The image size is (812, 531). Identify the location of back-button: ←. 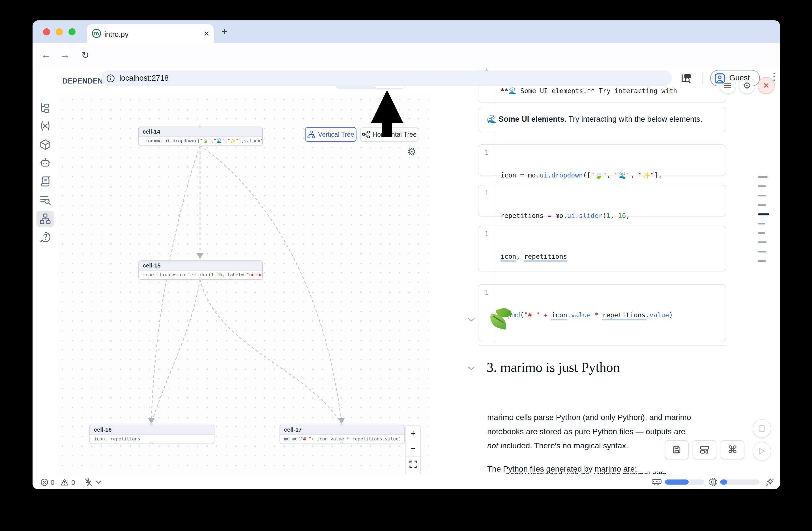
(46, 55).